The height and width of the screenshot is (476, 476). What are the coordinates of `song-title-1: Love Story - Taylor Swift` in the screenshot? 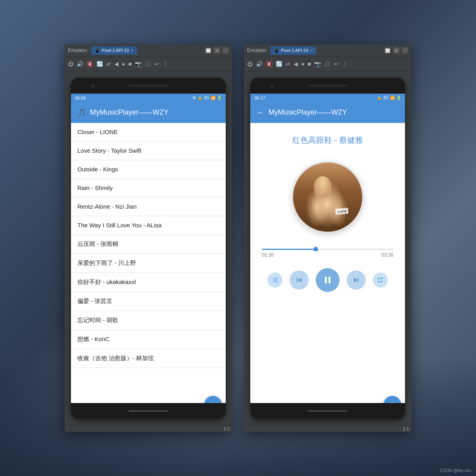 It's located at (109, 151).